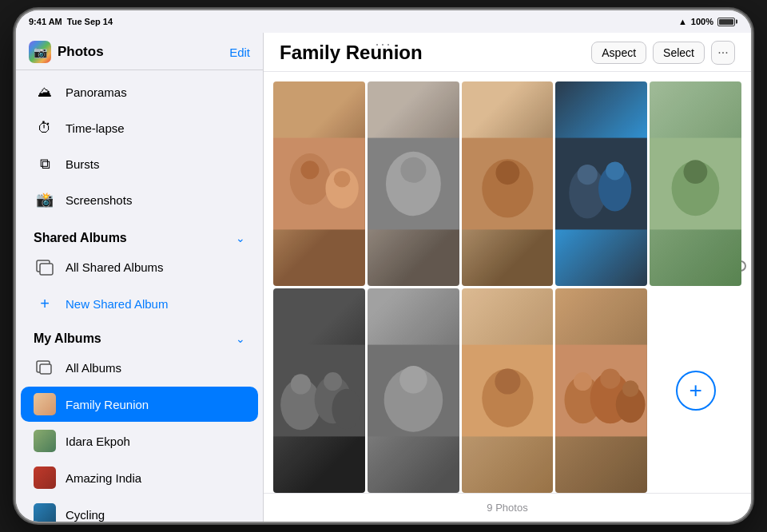 The image size is (767, 532). Describe the element at coordinates (45, 478) in the screenshot. I see `amazing-india-thumb` at that location.